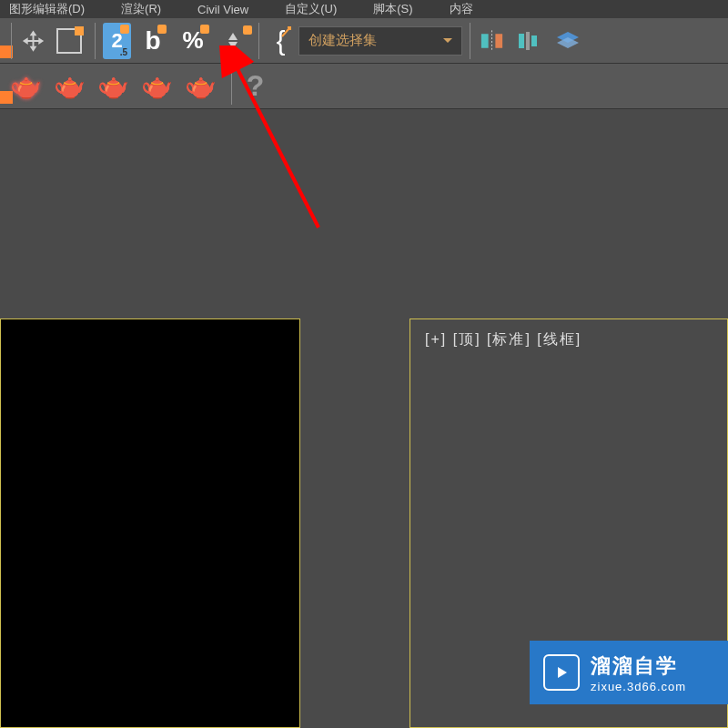 This screenshot has width=728, height=728. What do you see at coordinates (233, 41) in the screenshot?
I see `spinner-icon` at bounding box center [233, 41].